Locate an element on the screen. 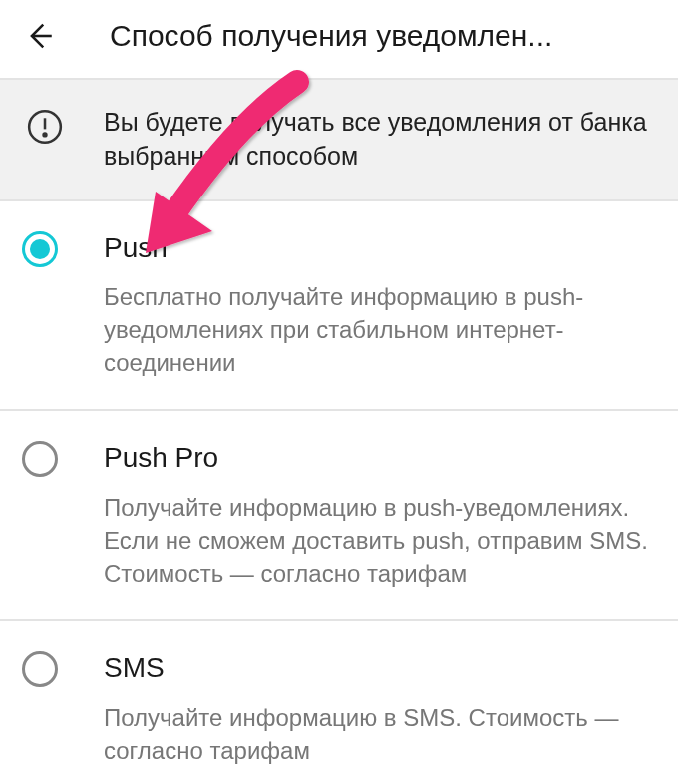  radio-sms is located at coordinates (40, 669).